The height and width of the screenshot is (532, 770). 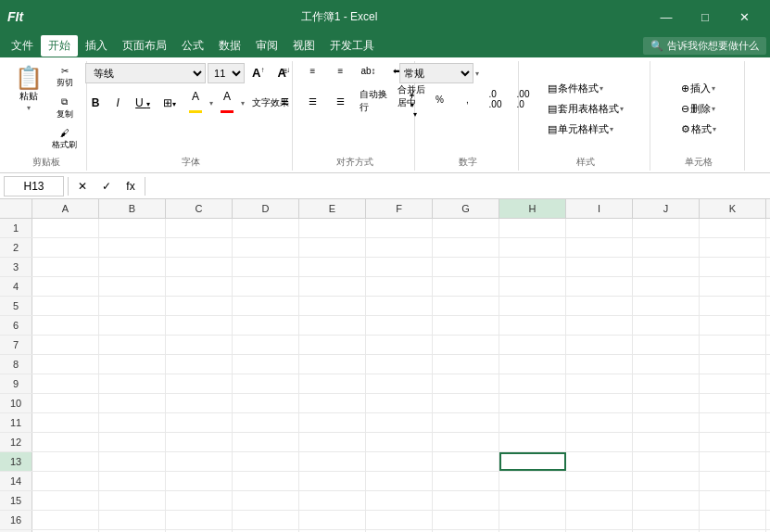 I want to click on delete-cells-button: ⊖ 删除 ▾, so click(x=699, y=109).